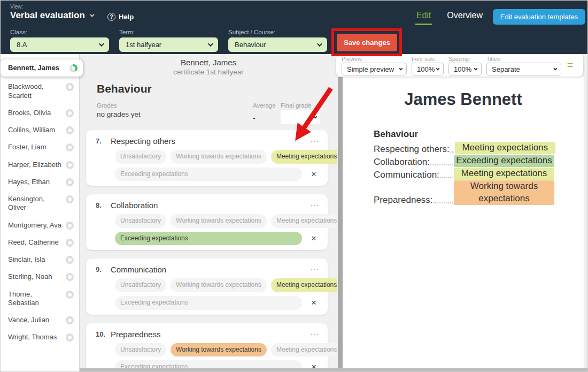 The width and height of the screenshot is (588, 372). I want to click on student-name: Collins, William, so click(32, 130).